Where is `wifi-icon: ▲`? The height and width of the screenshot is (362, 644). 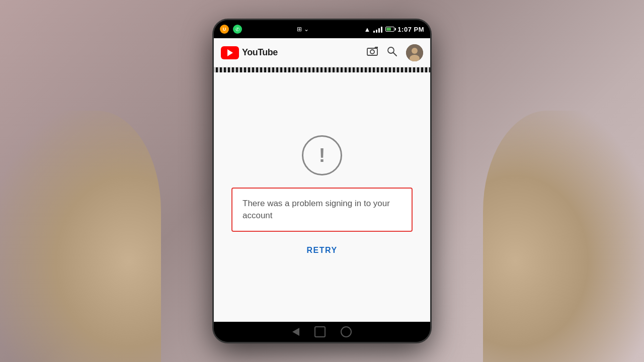
wifi-icon: ▲ is located at coordinates (367, 29).